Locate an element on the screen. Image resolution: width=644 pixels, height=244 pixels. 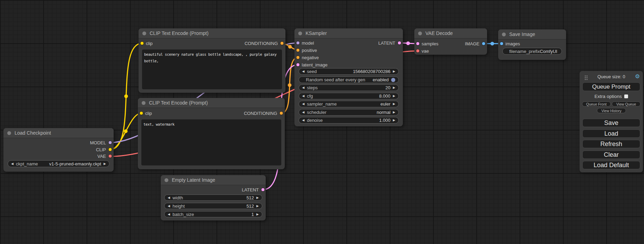
node-title-bar: Load Checkpoint is located at coordinates (59, 133).